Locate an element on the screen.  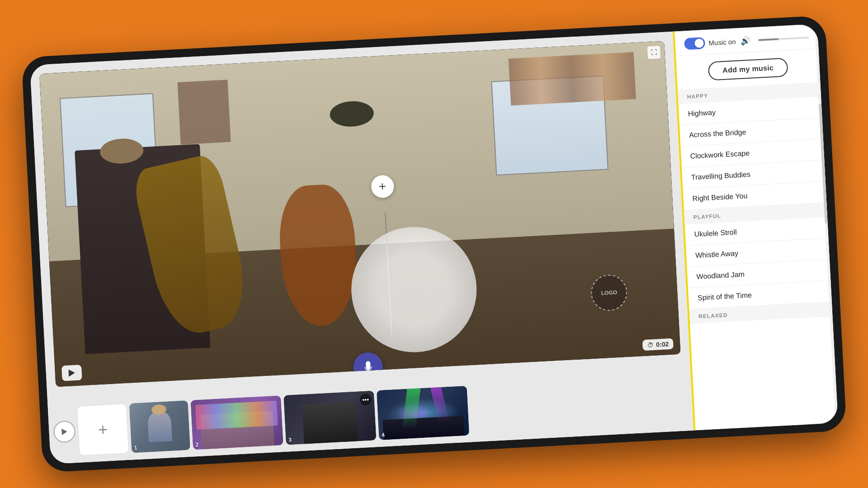
thumbnail-4: 4 is located at coordinates (423, 413).